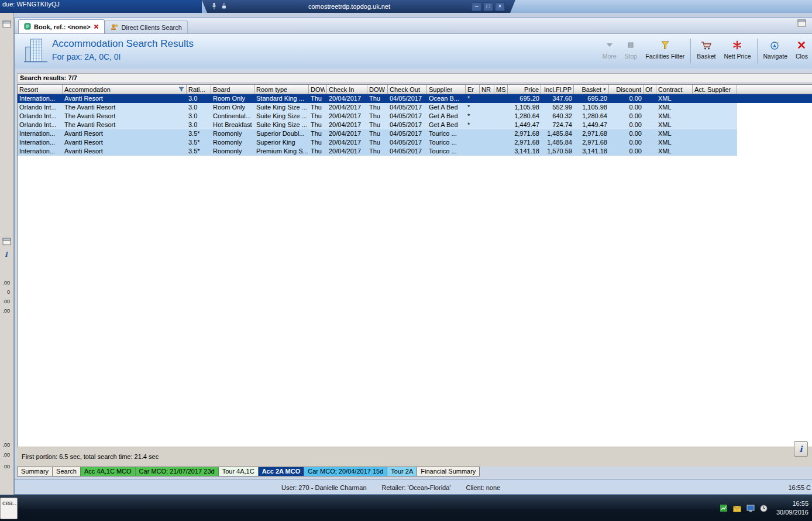 The height and width of the screenshot is (521, 812). I want to click on lock-icon, so click(224, 7).